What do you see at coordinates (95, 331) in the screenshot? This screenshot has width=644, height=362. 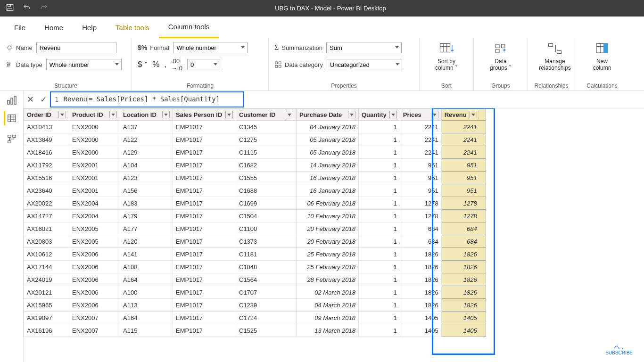 I see `table-cell: ENX2007` at bounding box center [95, 331].